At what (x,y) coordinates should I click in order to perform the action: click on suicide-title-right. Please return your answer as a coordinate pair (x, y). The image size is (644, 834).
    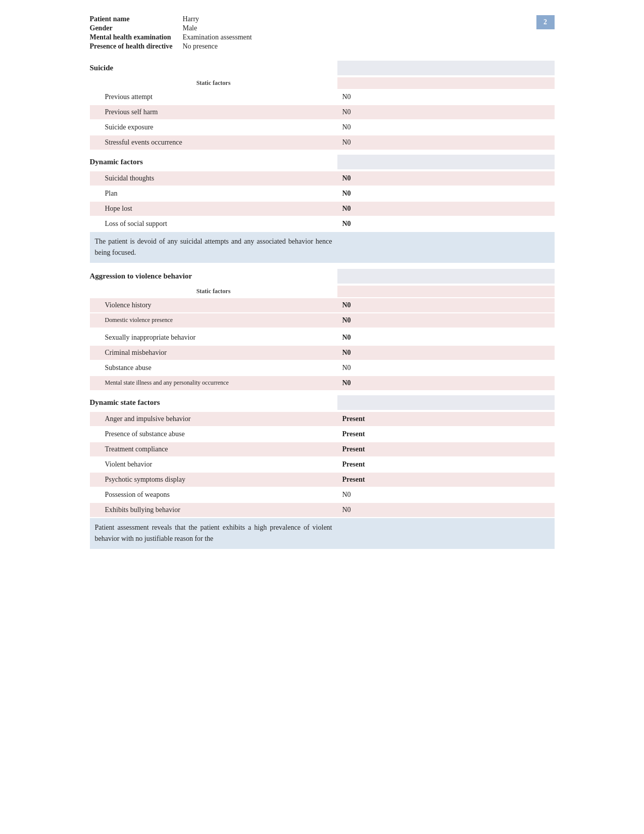
    Looking at the image, I should click on (446, 68).